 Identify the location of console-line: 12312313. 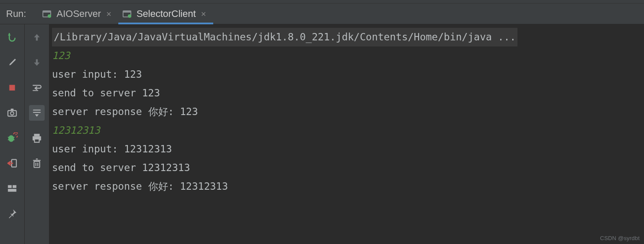
(347, 130).